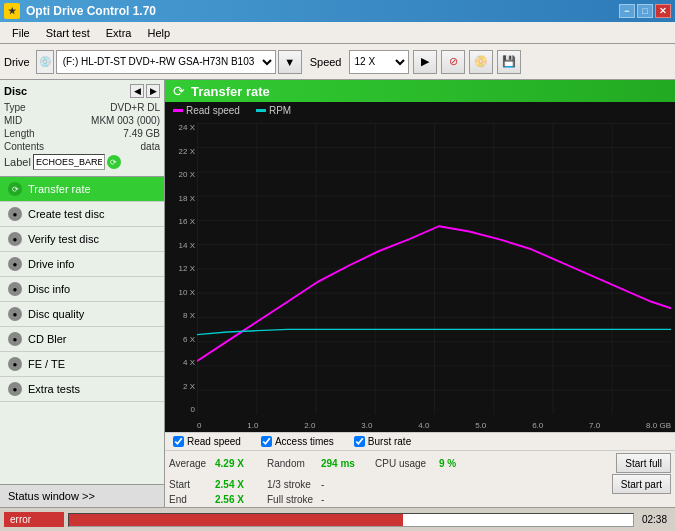  Describe the element at coordinates (24, 146) in the screenshot. I see `disc-contents-key: Contents` at that location.